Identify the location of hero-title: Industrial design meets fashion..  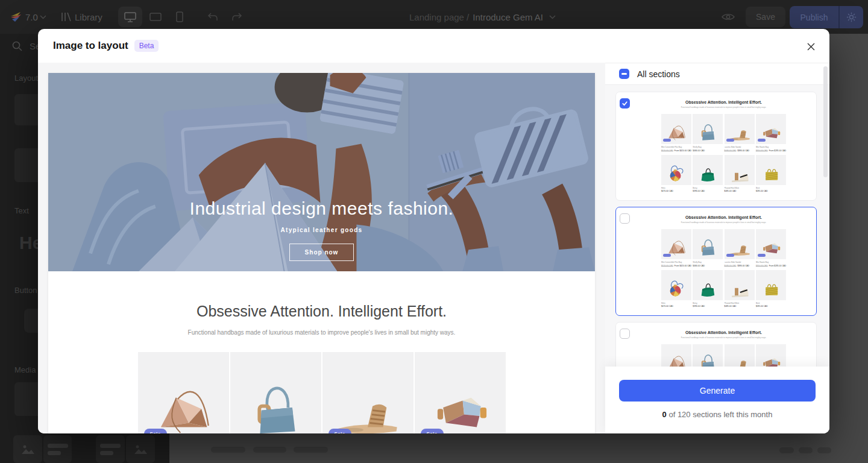
(322, 209).